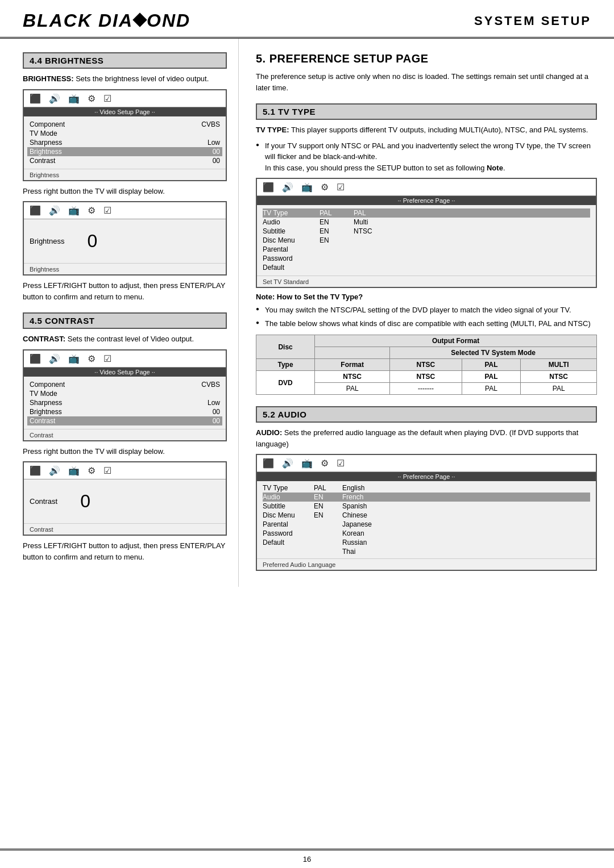 The image size is (614, 868). Describe the element at coordinates (35, 470) in the screenshot. I see `icon-d1: ⬛` at that location.